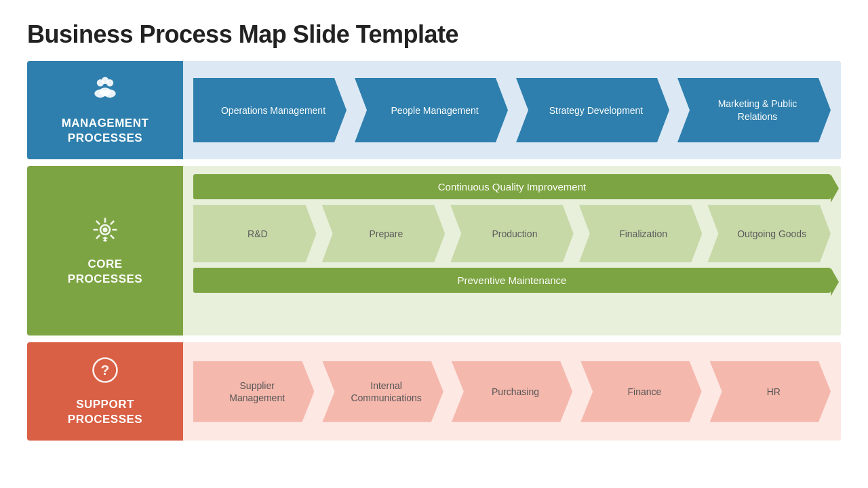  I want to click on support-item-3: Purchasing, so click(512, 392).